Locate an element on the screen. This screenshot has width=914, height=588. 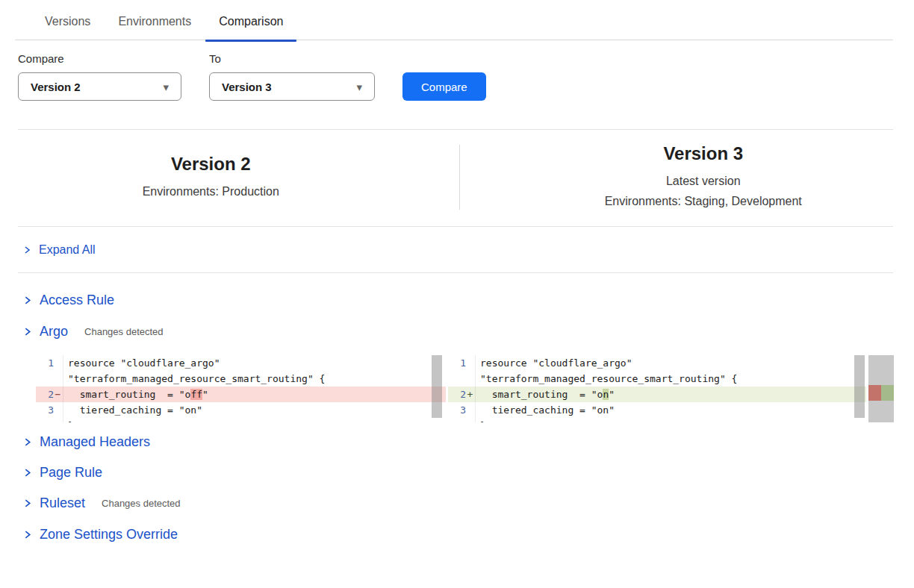
section-access-rule: Access Rule is located at coordinates (457, 300).